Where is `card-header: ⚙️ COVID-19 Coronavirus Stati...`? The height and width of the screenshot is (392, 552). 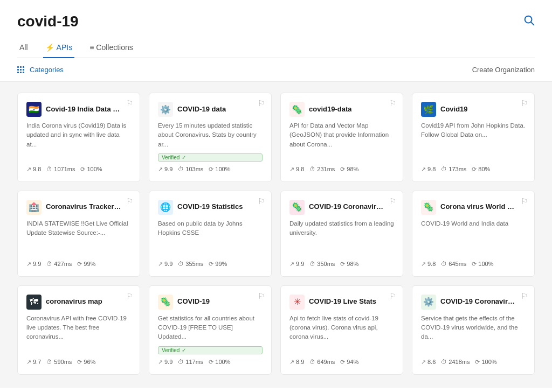
card-header: ⚙️ COVID-19 Coronavirus Stati... is located at coordinates (473, 302).